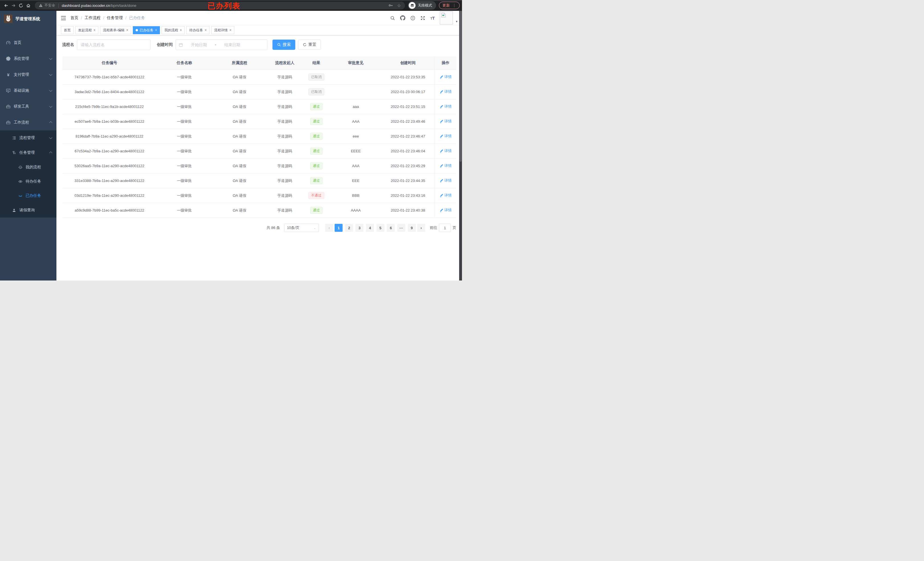 The image size is (924, 561). Describe the element at coordinates (28, 75) in the screenshot. I see `sidebar-item-payment: ¥ 支付管理` at that location.